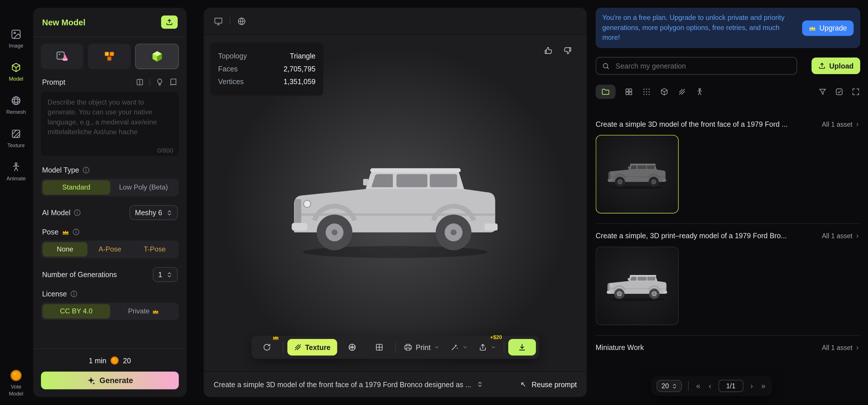  What do you see at coordinates (16, 34) in the screenshot?
I see `ai-image-icon` at bounding box center [16, 34].